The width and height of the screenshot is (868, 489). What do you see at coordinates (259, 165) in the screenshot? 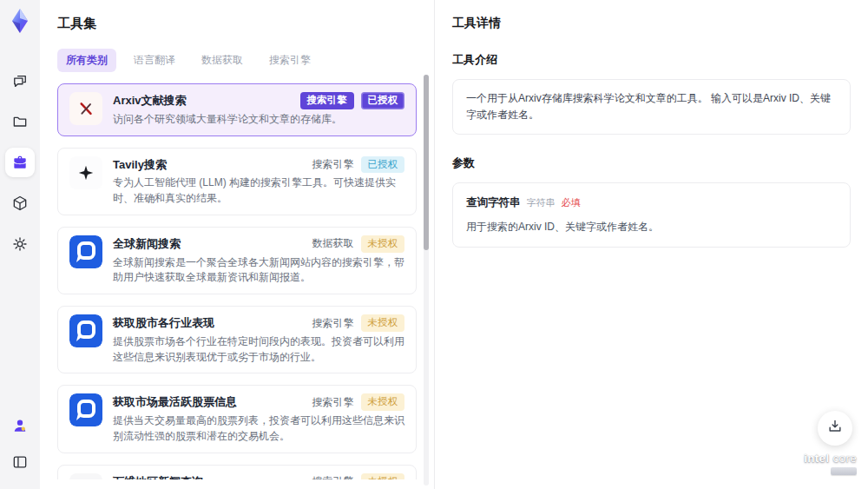
I see `tool-head: Tavily搜索搜索引擎已授权` at bounding box center [259, 165].